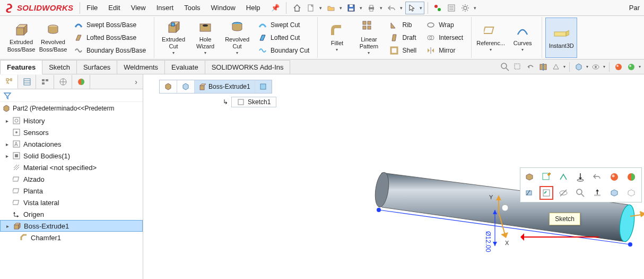 This screenshot has width=644, height=279. What do you see at coordinates (283, 38) in the screenshot?
I see `lofted-cut-button: Lofted Cut` at bounding box center [283, 38].